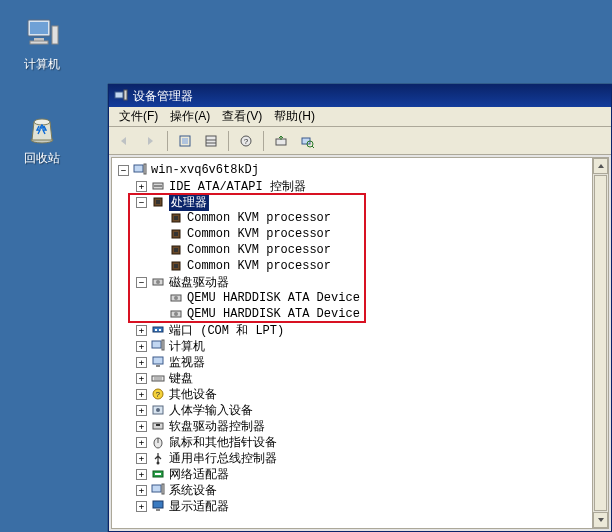  I want to click on toolbar-view-button, so click(211, 141).